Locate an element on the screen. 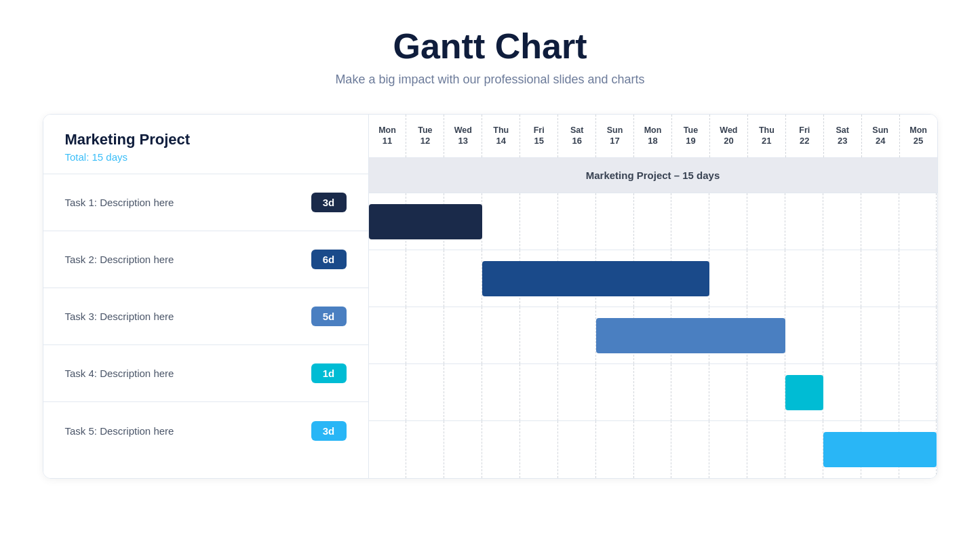 This screenshot has width=980, height=552. task-label-5: Task 5: Description here is located at coordinates (119, 431).